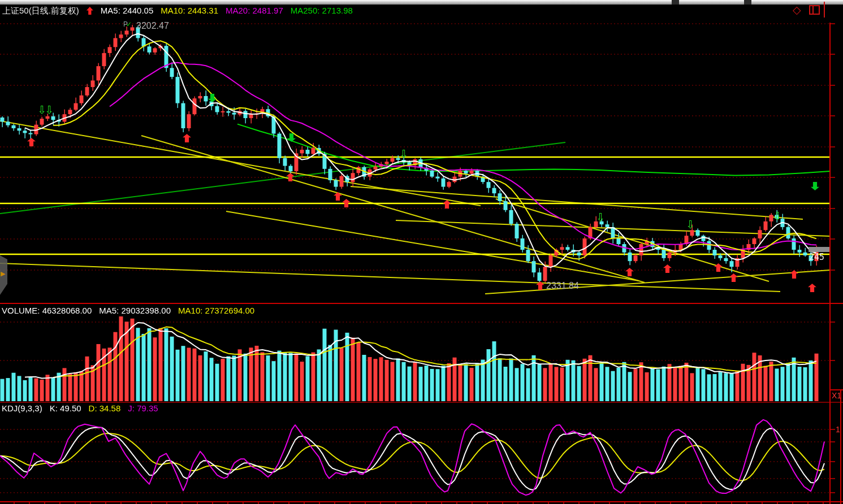 This screenshot has height=504, width=843. What do you see at coordinates (132, 311) in the screenshot?
I see `volume-pane-header: VOLUME: 46328068.00MA5: 29032398.00MA10:…` at bounding box center [132, 311].